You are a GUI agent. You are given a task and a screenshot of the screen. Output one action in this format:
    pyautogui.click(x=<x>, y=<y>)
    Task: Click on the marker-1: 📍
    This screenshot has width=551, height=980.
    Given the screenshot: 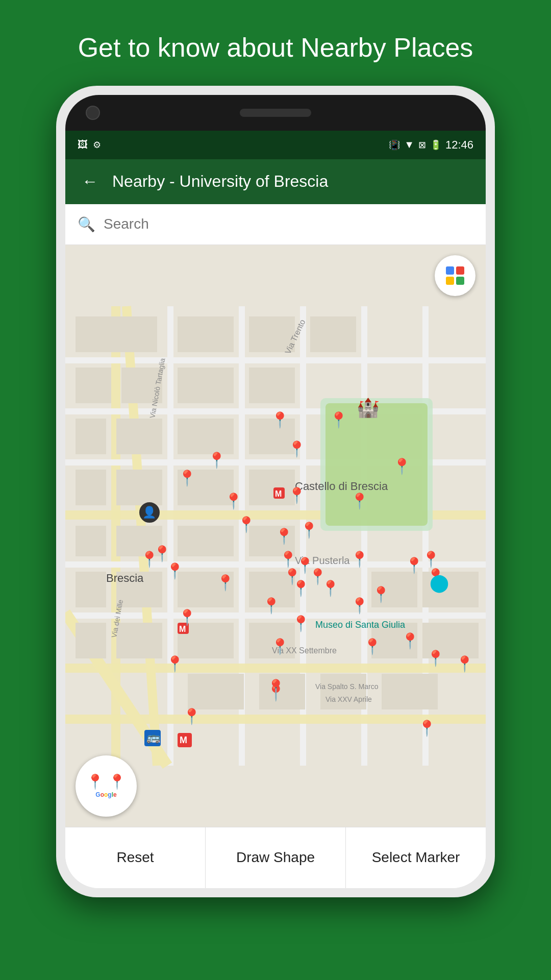 What is the action you would take?
    pyautogui.click(x=297, y=448)
    